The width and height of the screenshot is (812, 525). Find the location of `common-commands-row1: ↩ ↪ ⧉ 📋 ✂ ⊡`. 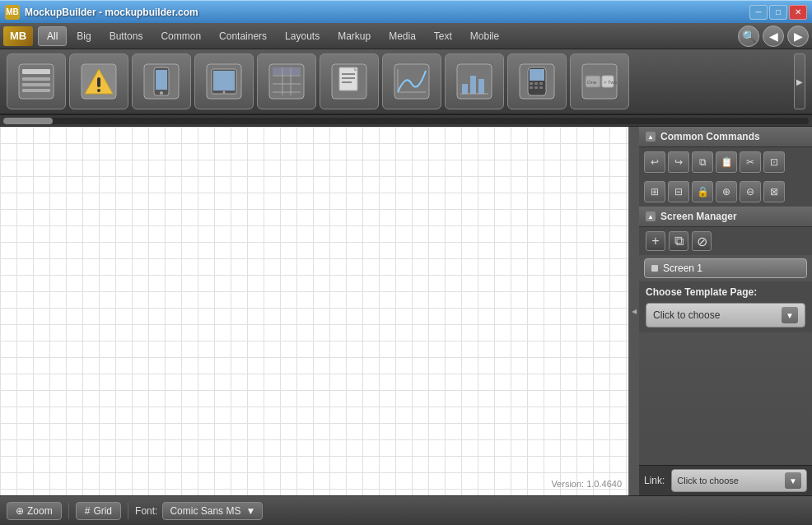

common-commands-row1: ↩ ↪ ⧉ 📋 ✂ ⊡ is located at coordinates (726, 162).